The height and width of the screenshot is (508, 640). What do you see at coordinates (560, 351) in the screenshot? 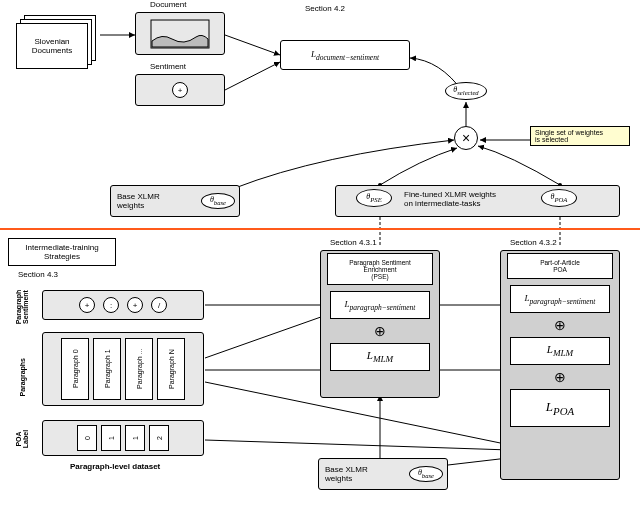
I see `poa-l-mlm: LMLM` at bounding box center [560, 351].